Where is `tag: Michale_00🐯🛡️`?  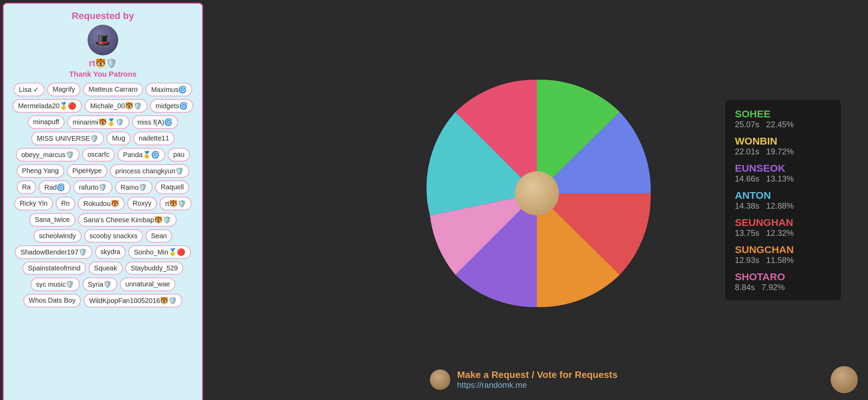
tag: Michale_00🐯🛡️ is located at coordinates (116, 106).